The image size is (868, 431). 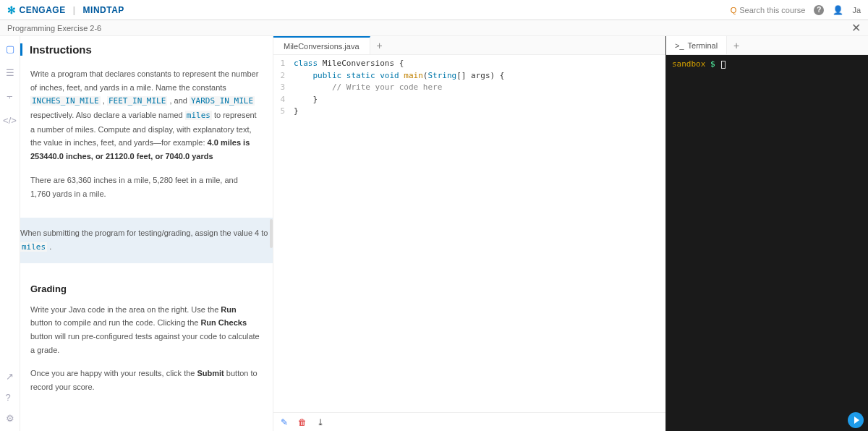 What do you see at coordinates (320, 422) in the screenshot?
I see `download-icon: ⤓` at bounding box center [320, 422].